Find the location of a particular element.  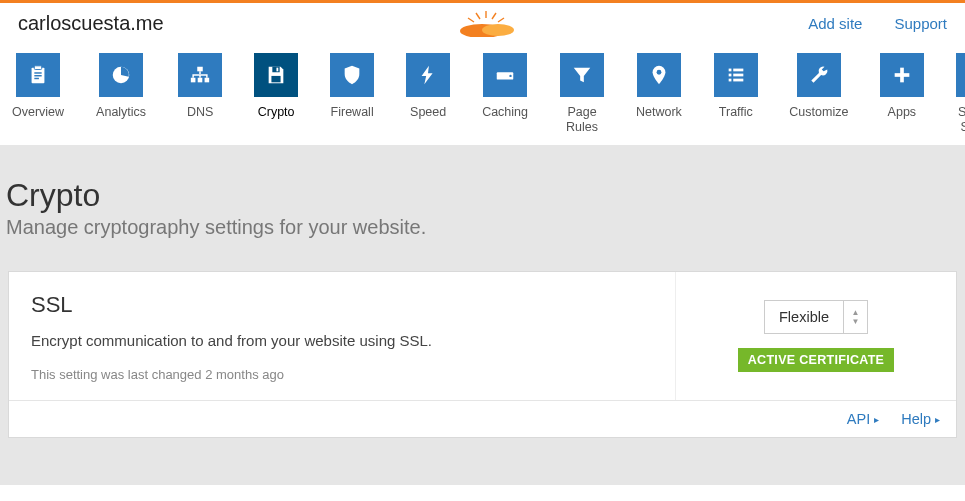

doc-icon is located at coordinates (960, 75).